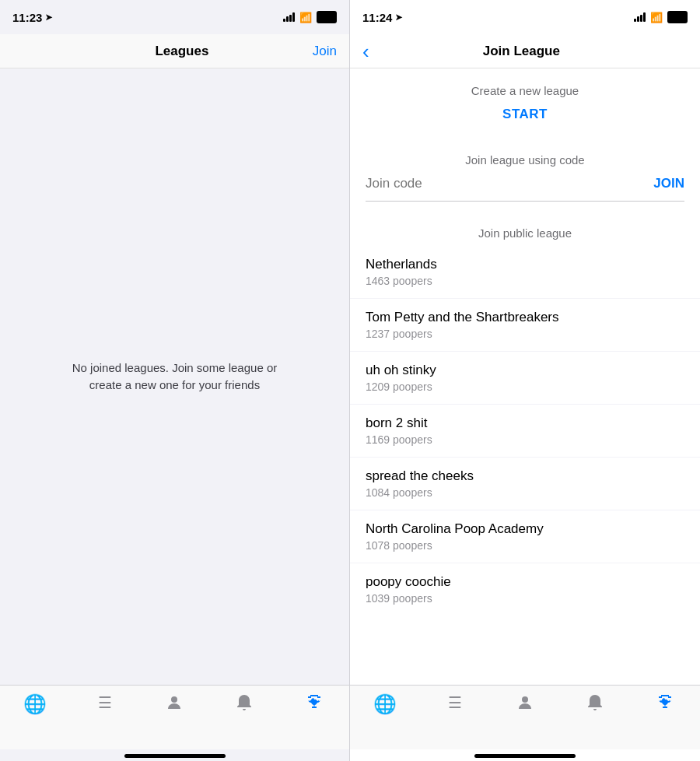  What do you see at coordinates (661, 17) in the screenshot?
I see `status-icons-right: 📶 100` at bounding box center [661, 17].